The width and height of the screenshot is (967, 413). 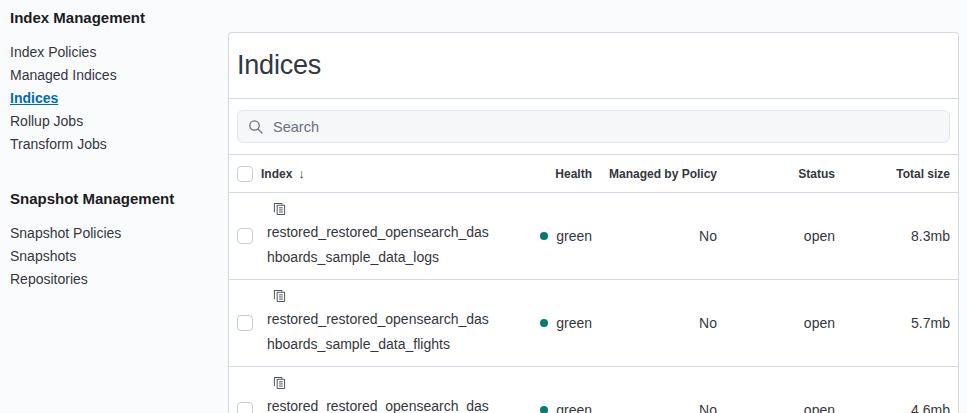 I want to click on total-size-value: 4.6mb, so click(x=892, y=408).